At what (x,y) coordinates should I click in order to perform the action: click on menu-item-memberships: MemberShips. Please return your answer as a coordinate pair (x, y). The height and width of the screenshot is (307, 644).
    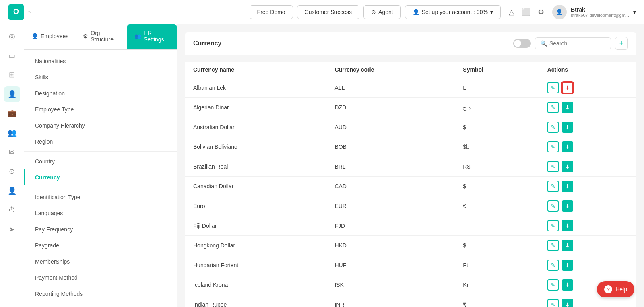
    Looking at the image, I should click on (101, 262).